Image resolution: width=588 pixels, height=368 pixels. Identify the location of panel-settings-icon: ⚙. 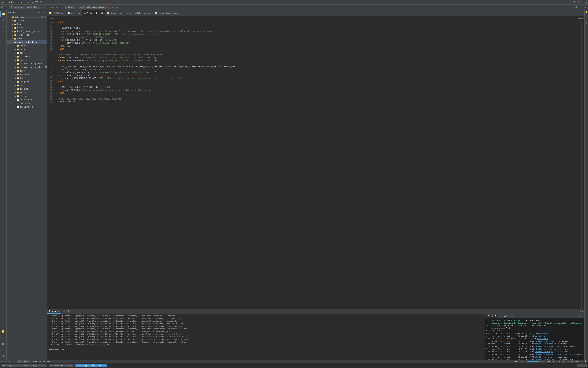
(580, 311).